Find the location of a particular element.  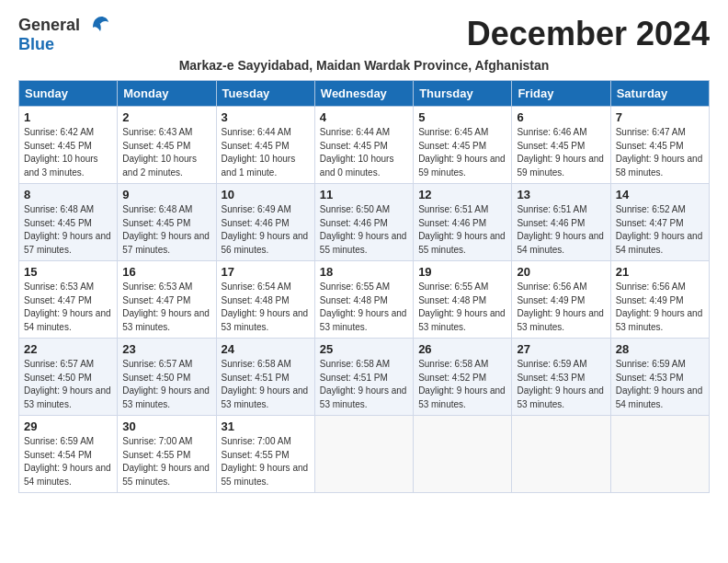

weekday-header-thursday: Thursday is located at coordinates (463, 94).